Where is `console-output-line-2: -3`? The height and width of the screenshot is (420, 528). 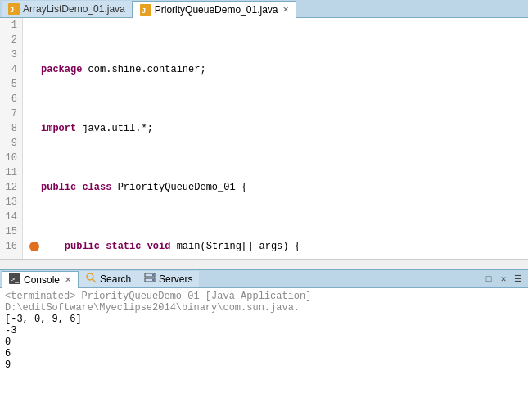 console-output-line-2: -3 is located at coordinates (264, 331).